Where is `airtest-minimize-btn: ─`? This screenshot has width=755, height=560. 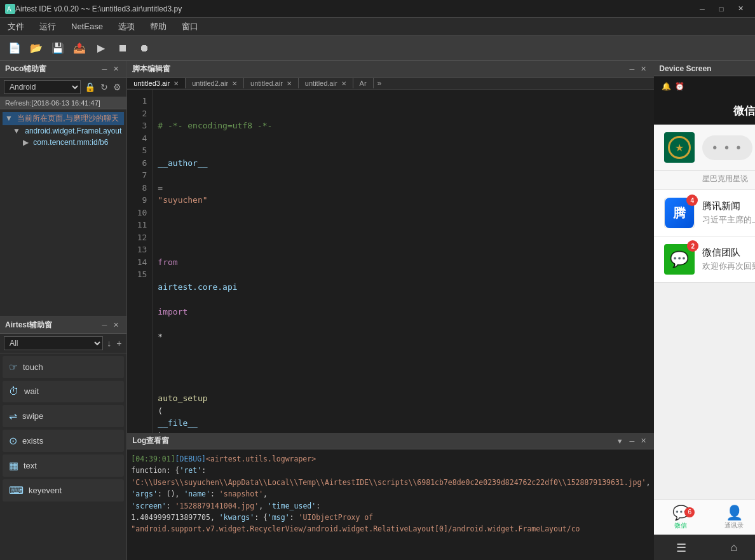
airtest-minimize-btn: ─ is located at coordinates (105, 325).